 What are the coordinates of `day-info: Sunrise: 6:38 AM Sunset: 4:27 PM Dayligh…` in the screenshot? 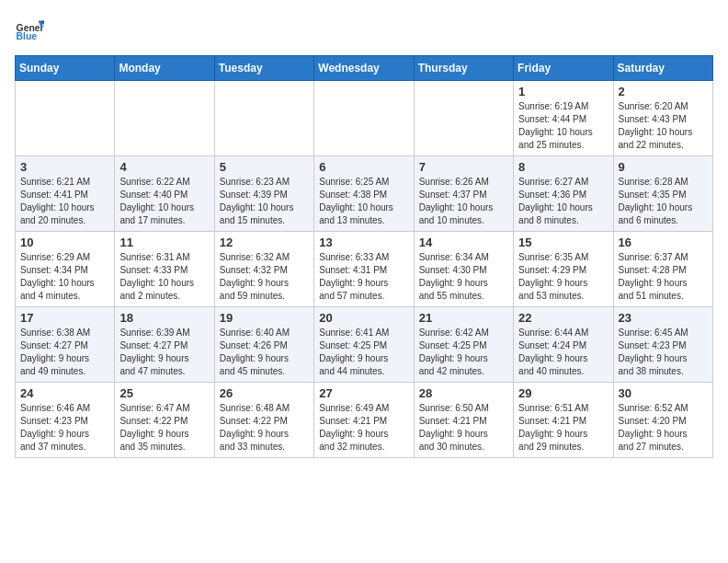 It's located at (64, 352).